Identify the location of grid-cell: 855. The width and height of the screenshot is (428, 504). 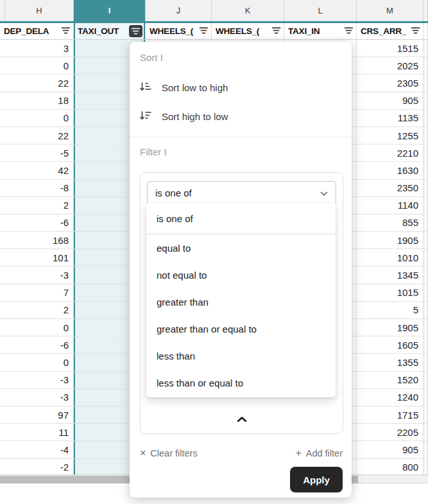
(390, 223).